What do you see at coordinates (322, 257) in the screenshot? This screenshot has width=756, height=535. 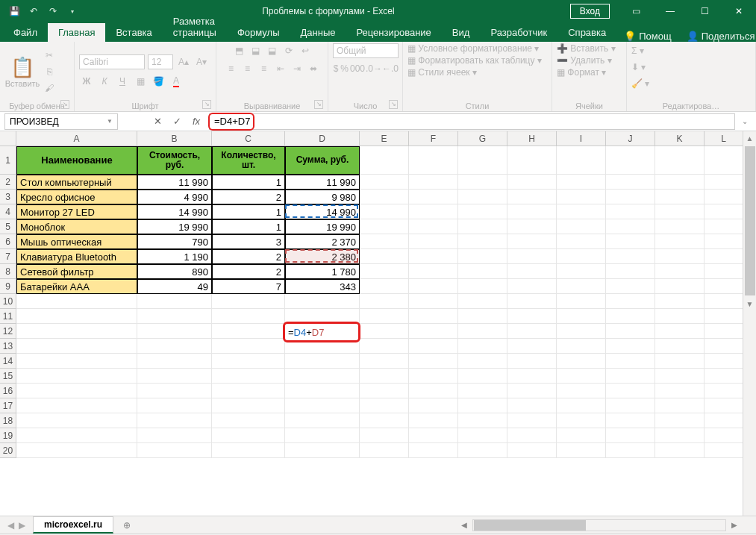 I see `cell: 2 380` at bounding box center [322, 257].